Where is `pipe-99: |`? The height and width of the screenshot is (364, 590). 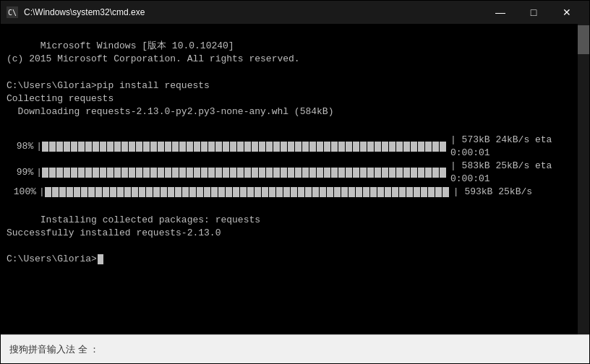 pipe-99: | is located at coordinates (39, 173).